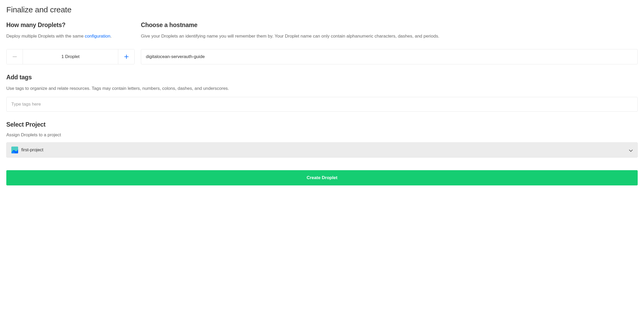 The width and height of the screenshot is (644, 322). Describe the element at coordinates (322, 104) in the screenshot. I see `tags-input` at that location.